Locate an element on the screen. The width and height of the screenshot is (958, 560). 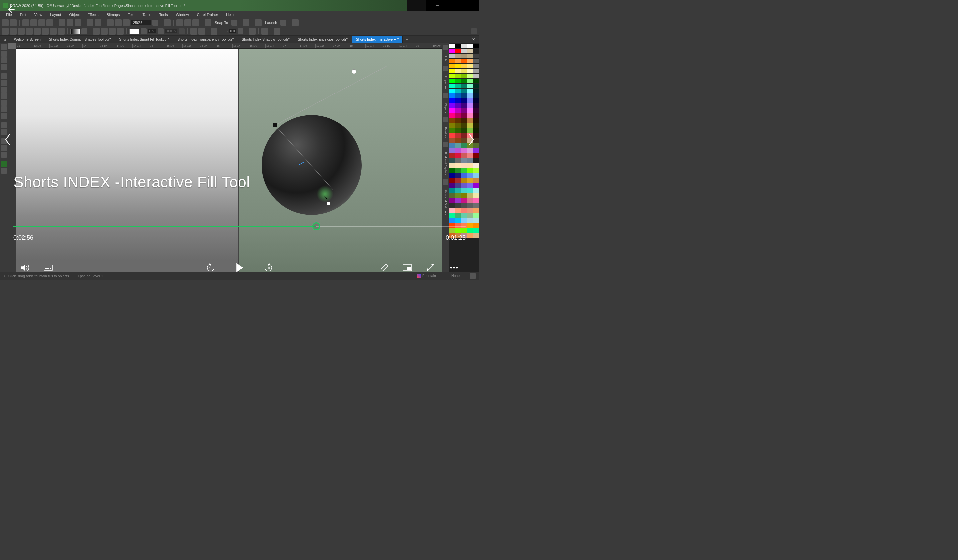
smooth-icon is located at coordinates (214, 31).